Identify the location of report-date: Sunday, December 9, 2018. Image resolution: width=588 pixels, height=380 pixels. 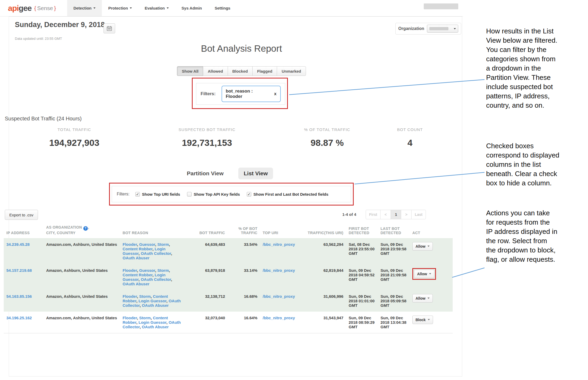
(60, 25).